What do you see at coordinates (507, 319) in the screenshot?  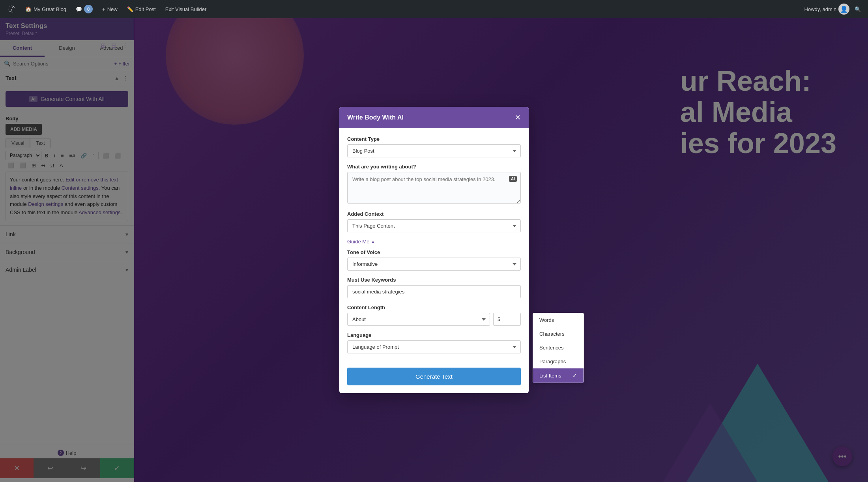 I see `content-length-number` at bounding box center [507, 319].